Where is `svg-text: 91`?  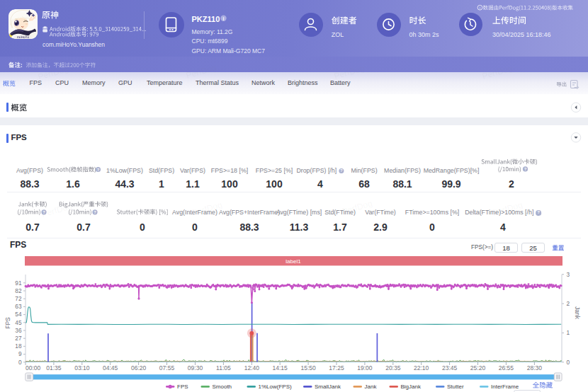
svg-text: 91 is located at coordinates (18, 283).